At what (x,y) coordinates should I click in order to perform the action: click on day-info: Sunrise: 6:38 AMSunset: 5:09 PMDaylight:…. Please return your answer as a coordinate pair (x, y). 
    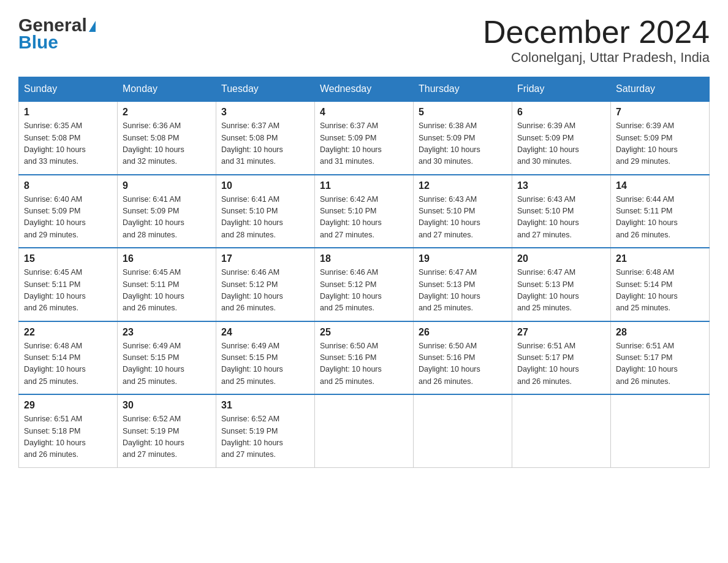
    Looking at the image, I should click on (463, 144).